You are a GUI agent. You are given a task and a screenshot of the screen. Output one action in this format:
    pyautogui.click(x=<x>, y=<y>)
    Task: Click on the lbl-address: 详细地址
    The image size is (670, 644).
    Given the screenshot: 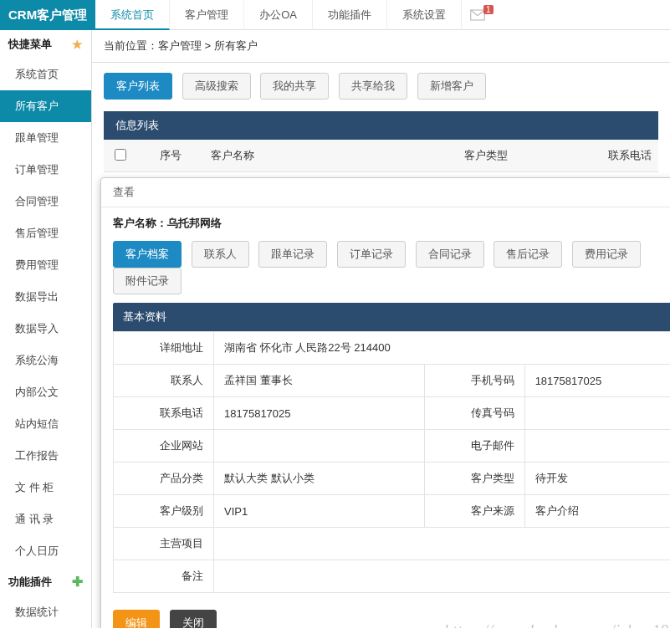 What is the action you would take?
    pyautogui.click(x=164, y=348)
    